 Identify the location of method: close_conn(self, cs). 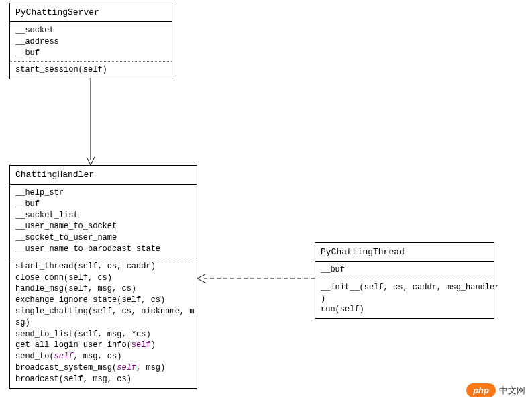
(103, 278).